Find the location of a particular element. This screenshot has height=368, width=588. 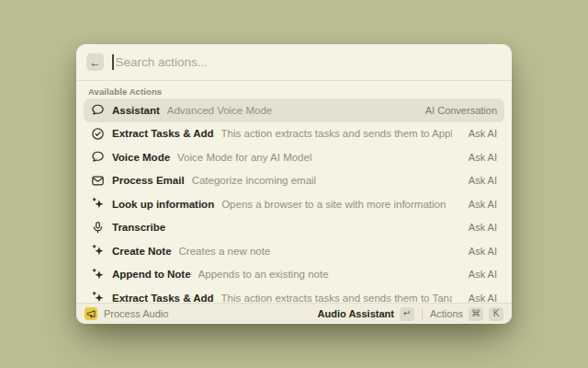

action-row: Create Note Creates a new note Ask AI is located at coordinates (294, 251).